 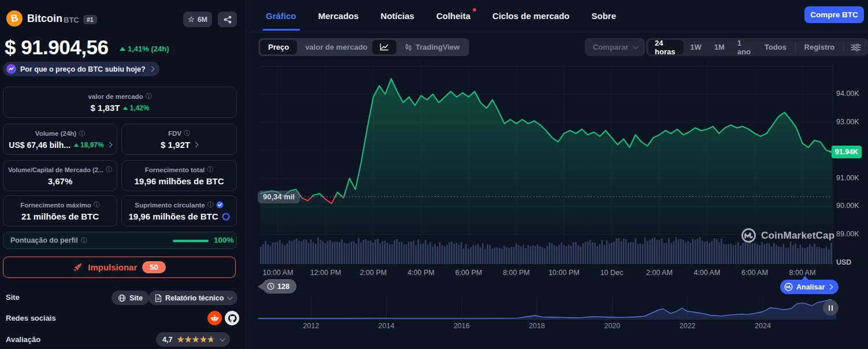 I want to click on year-axis-label: 2020, so click(x=612, y=326).